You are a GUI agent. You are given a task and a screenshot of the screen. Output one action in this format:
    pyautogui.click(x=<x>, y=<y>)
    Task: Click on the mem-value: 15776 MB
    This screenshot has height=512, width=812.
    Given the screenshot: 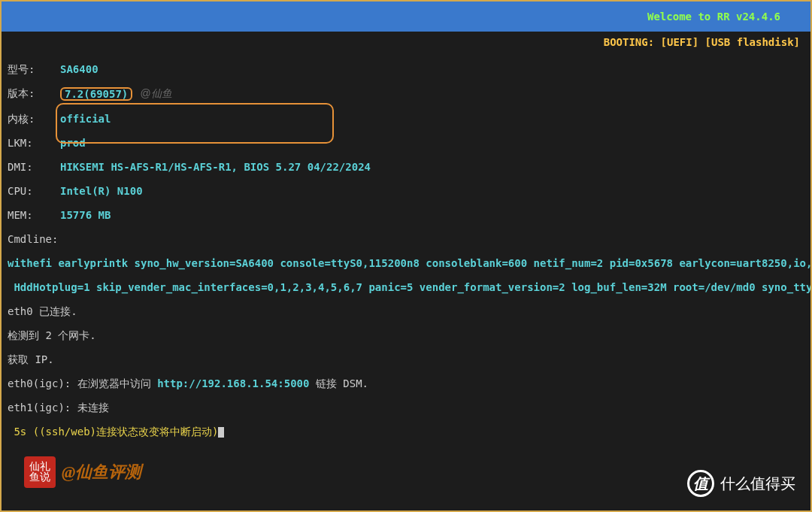 What is the action you would take?
    pyautogui.click(x=86, y=215)
    